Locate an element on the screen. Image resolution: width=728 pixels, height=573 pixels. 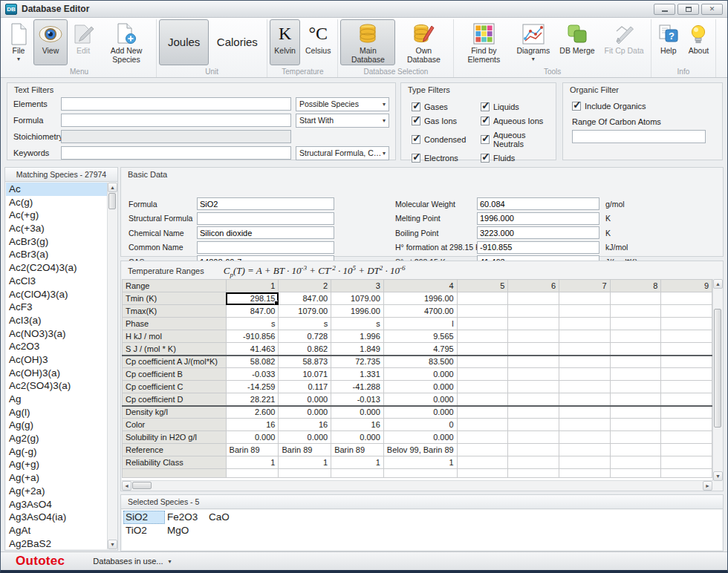
species-list-item: Ag is located at coordinates (56, 399).